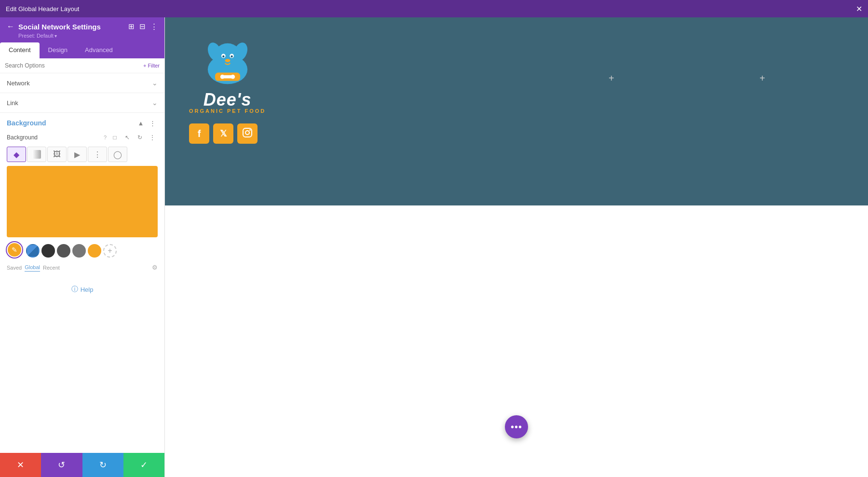 Image resolution: width=868 pixels, height=477 pixels. I want to click on bg-more-icon: ⋮, so click(152, 137).